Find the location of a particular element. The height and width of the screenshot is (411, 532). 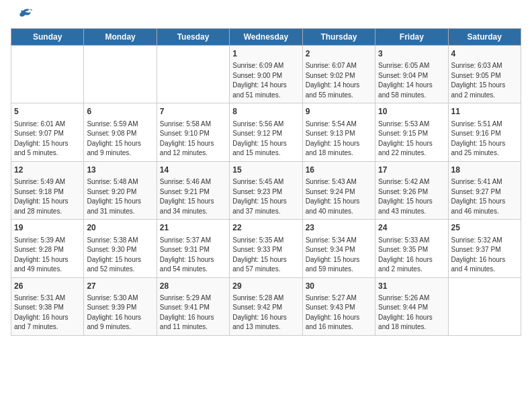

calendar-day-cell: 2Sunrise: 6:07 AM Sunset: 9:02 PM Daylig… is located at coordinates (339, 75).